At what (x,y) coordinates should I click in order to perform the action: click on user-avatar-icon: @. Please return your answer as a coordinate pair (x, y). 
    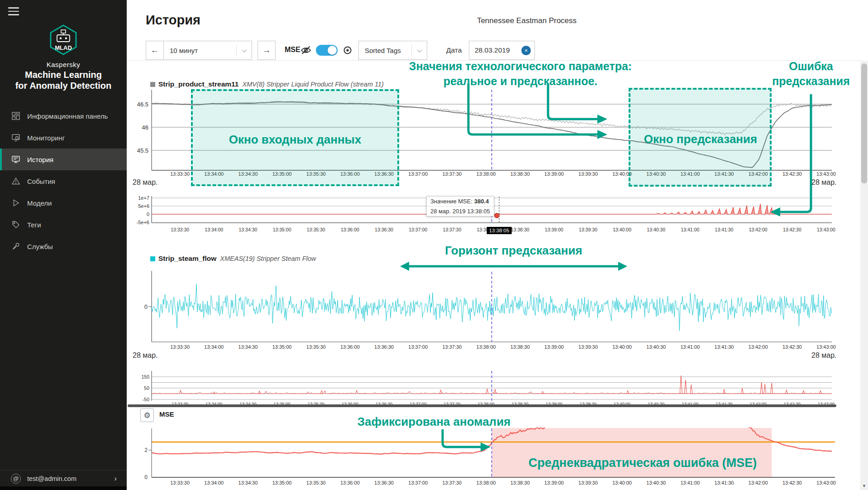
    Looking at the image, I should click on (16, 479).